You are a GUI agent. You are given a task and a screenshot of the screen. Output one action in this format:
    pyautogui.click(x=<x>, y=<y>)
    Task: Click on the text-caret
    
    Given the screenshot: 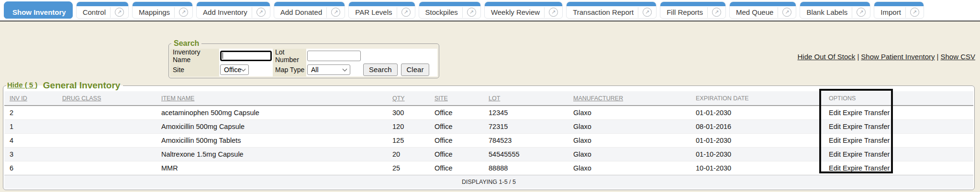 What is the action you would take?
    pyautogui.click(x=223, y=55)
    